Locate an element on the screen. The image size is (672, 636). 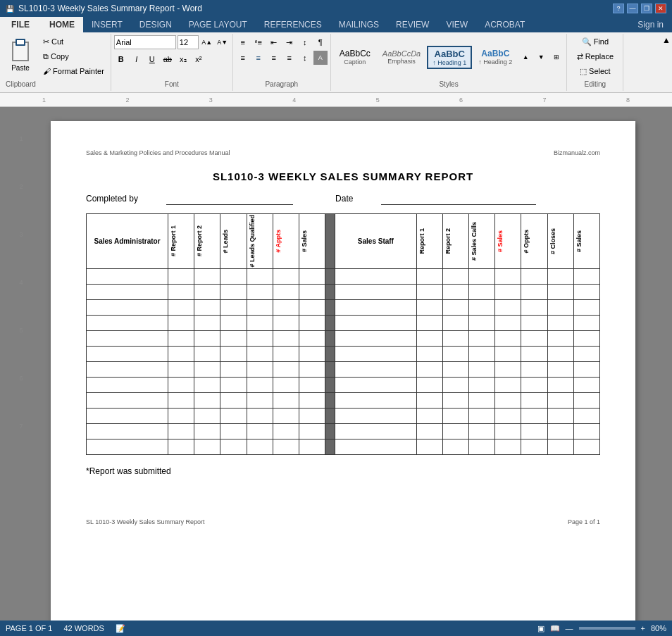
ribbon-tabs: FILE HOME INSERT DESIGN PAGE LAYOUT REFE… is located at coordinates (336, 25).